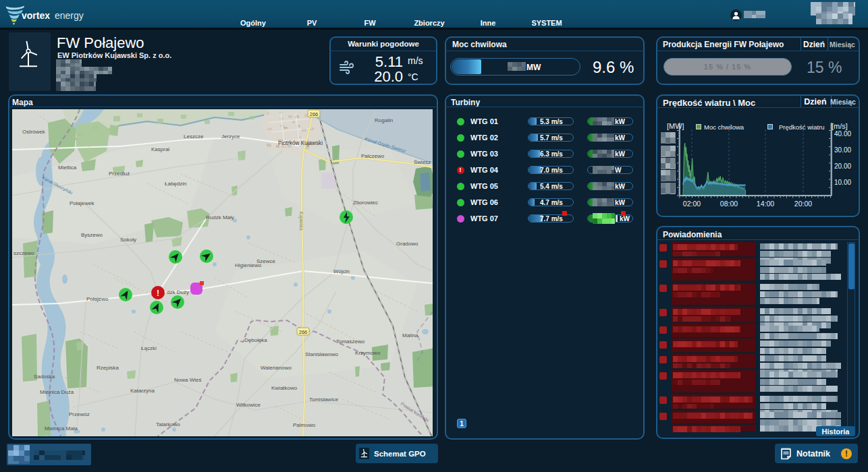  What do you see at coordinates (97, 299) in the screenshot?
I see `svg-text: Połajewo` at bounding box center [97, 299].